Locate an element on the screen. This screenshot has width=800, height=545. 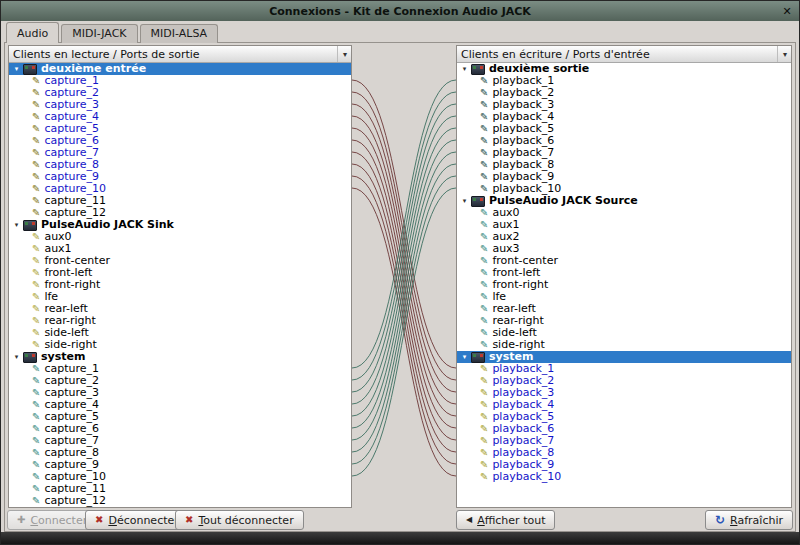
show-all-label: Afficher tout is located at coordinates (511, 520).